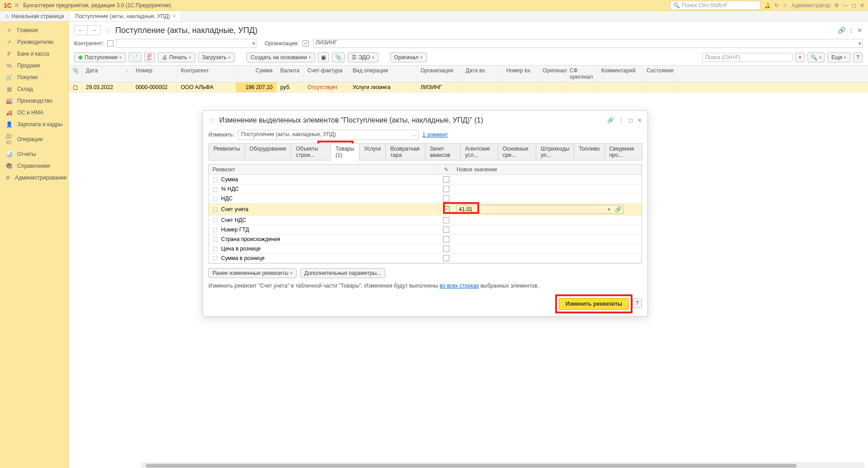 The image size is (868, 468). Describe the element at coordinates (207, 74) in the screenshot. I see `col-cpty: Контрагент` at that location.